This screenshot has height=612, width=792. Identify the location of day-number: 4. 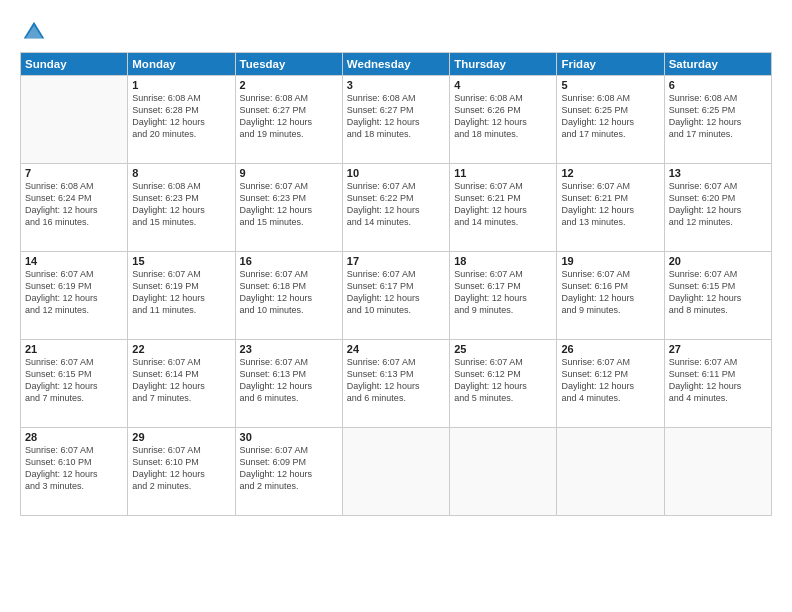
(503, 85).